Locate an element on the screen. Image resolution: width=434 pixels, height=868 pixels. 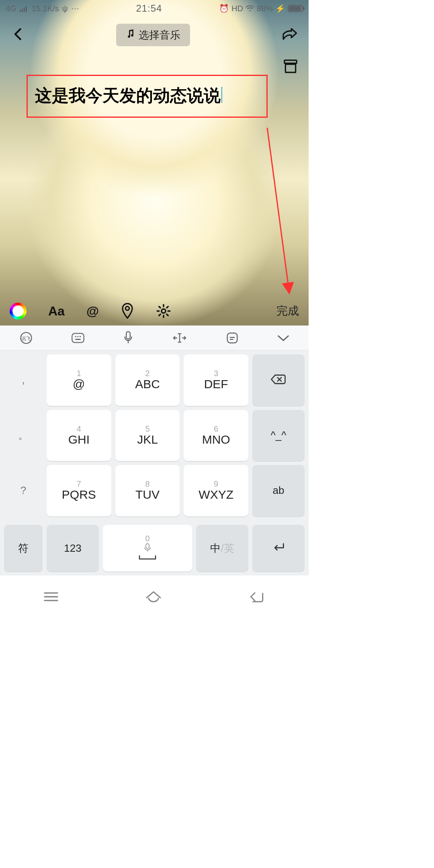
key-language: 中/英 is located at coordinates (222, 548).